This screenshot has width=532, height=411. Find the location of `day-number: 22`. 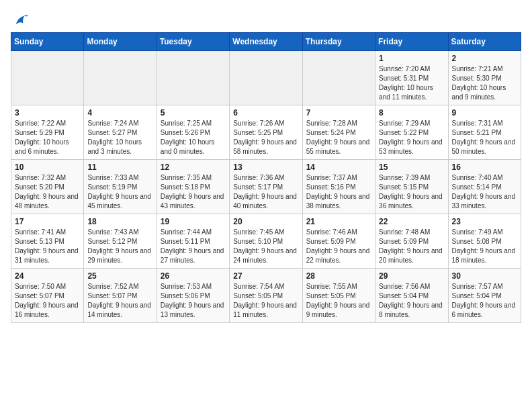

day-number: 22 is located at coordinates (411, 222).